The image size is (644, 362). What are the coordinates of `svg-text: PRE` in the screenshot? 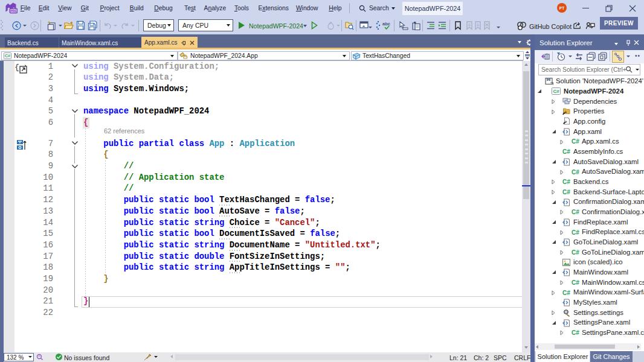 It's located at (13, 11).